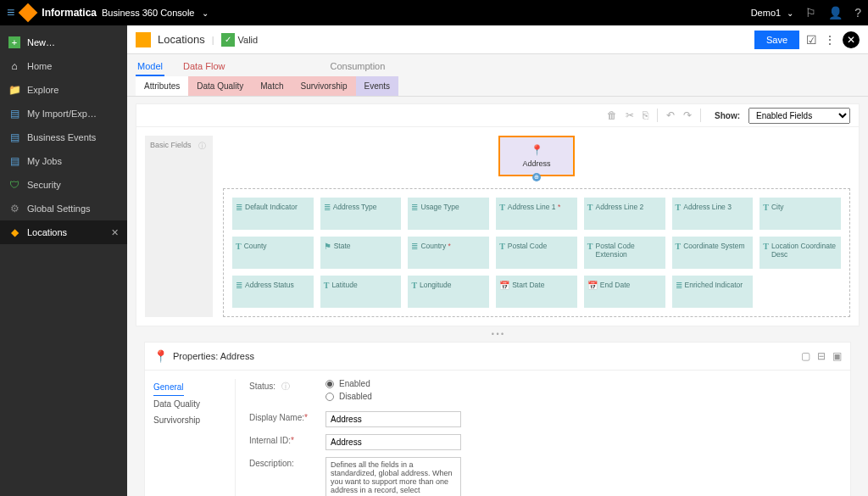 The image size is (868, 496). Describe the element at coordinates (64, 66) in the screenshot. I see `sidebar-item-home: ⌂Home` at that location.